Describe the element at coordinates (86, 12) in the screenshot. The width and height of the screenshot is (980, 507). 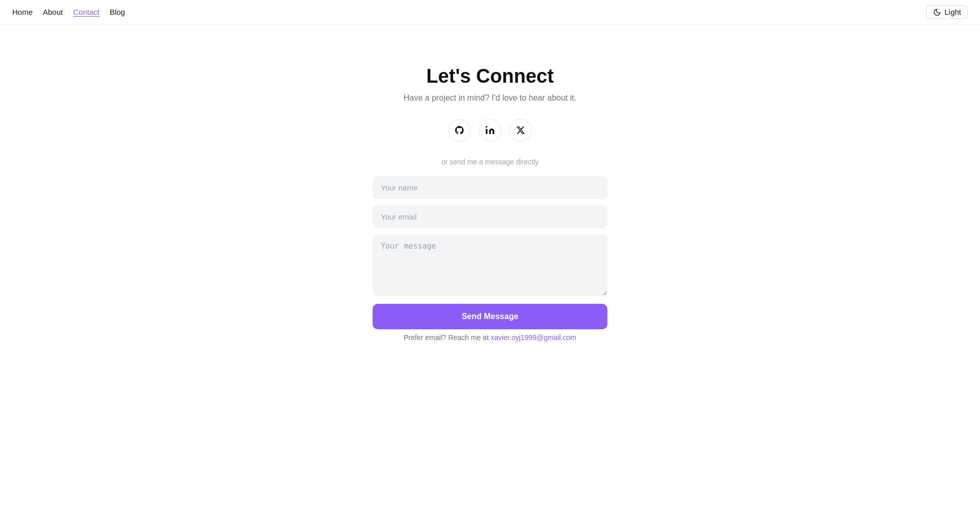
I see `nav-contact: Contact` at that location.